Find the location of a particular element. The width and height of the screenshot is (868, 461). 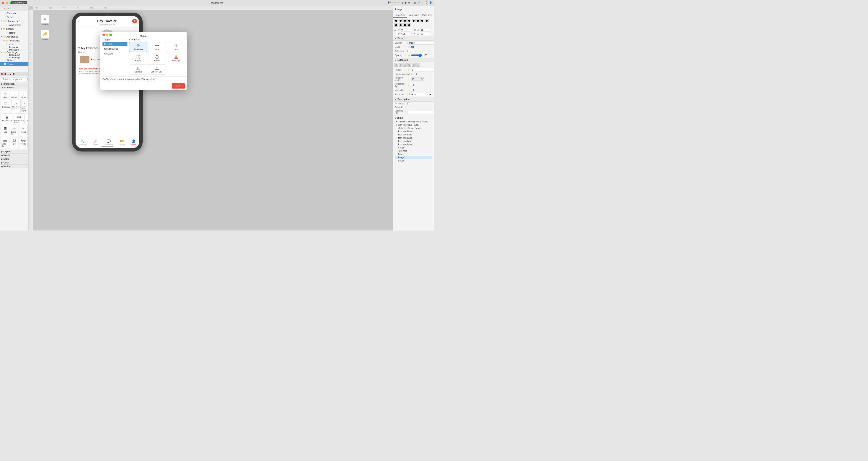

cmd-show-hide: Show / Hide is located at coordinates (138, 47).